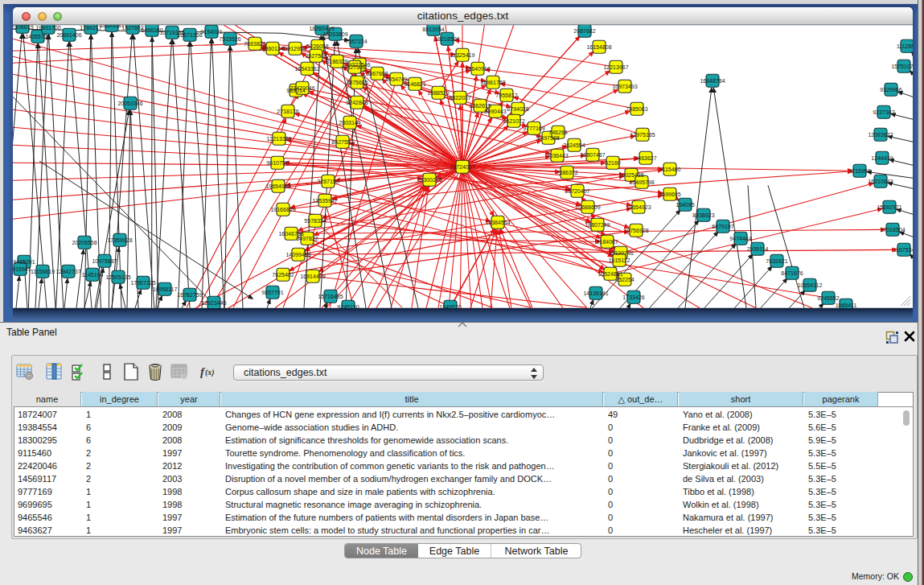  Describe the element at coordinates (597, 225) in the screenshot. I see `svg-text: 18807249` at that location.